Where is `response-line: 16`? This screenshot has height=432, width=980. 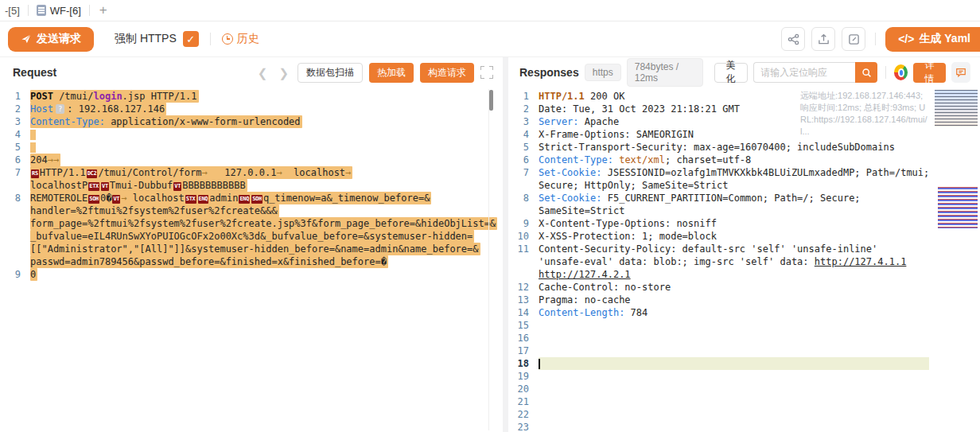
response-line: 16 is located at coordinates (719, 338).